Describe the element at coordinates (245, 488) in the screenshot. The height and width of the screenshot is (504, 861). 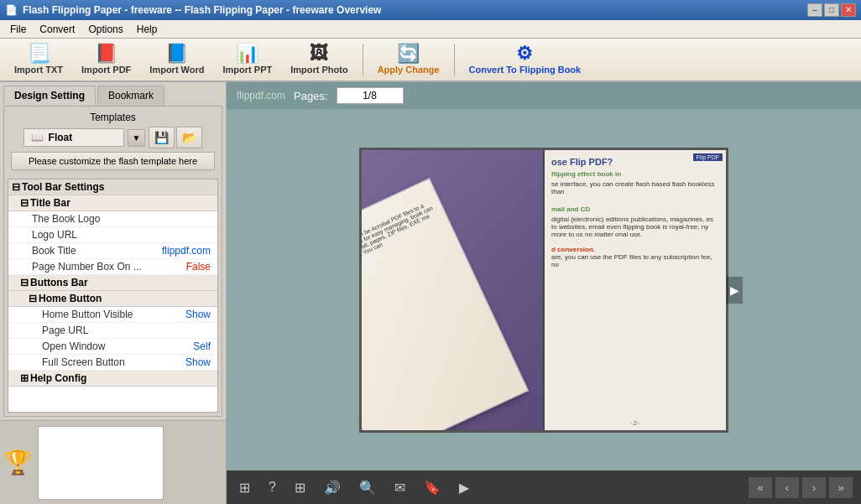
I see `vt-fullscreen-btn: ⊞` at that location.